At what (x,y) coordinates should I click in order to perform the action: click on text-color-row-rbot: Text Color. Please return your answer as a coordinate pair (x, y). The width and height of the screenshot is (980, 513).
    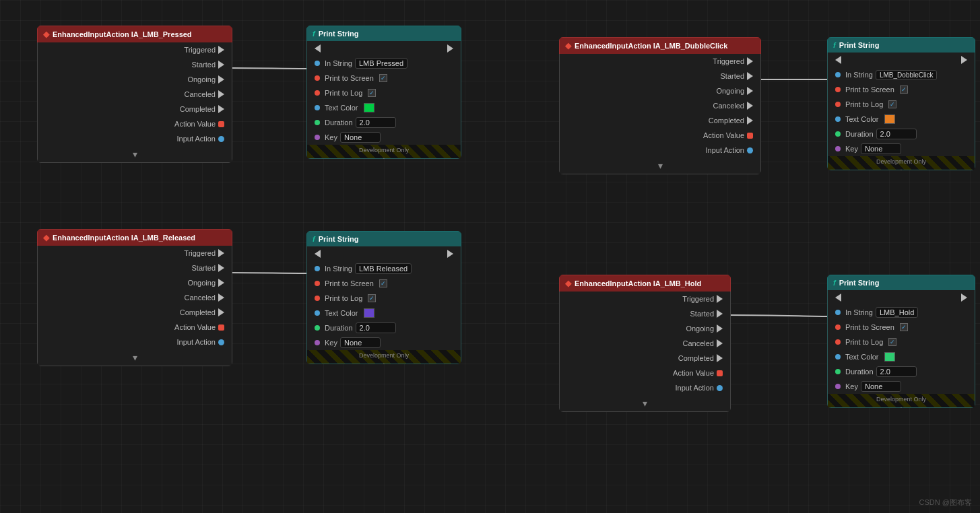
    Looking at the image, I should click on (901, 357).